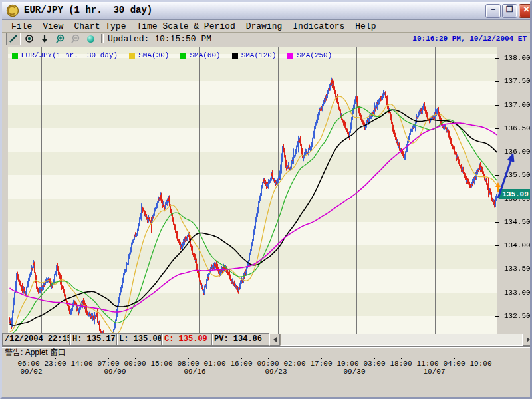 Image resolution: width=532 pixels, height=399 pixels. Describe the element at coordinates (518, 245) in the screenshot. I see `price-tick-label: 134.00` at that location.